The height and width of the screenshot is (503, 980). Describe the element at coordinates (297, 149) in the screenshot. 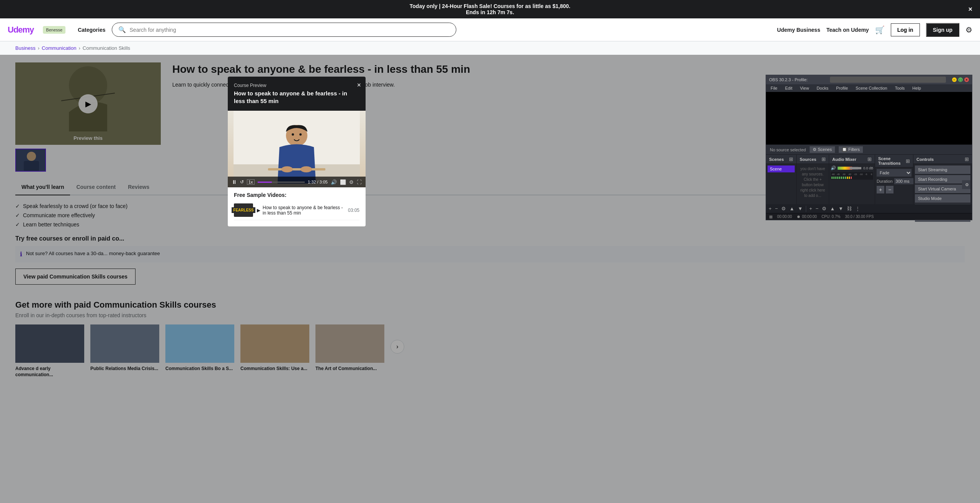

I see `video-person` at that location.